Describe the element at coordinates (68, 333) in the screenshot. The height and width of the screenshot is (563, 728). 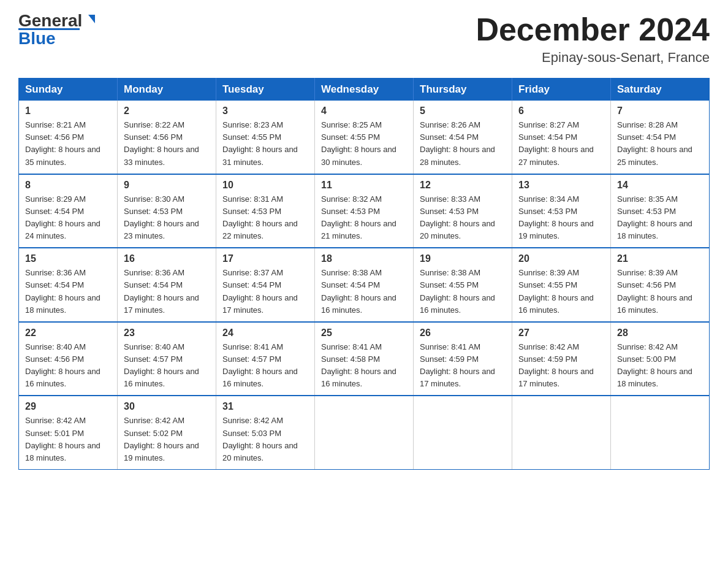
I see `day-number: 22` at that location.